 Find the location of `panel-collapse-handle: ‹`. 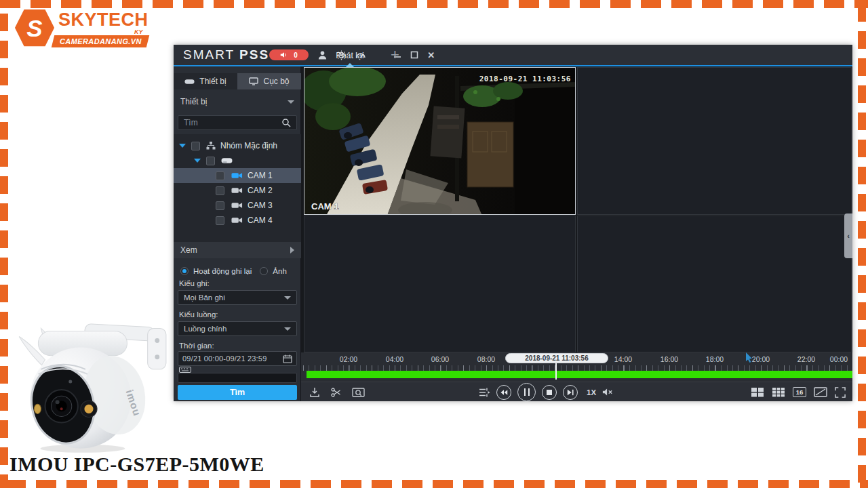

panel-collapse-handle: ‹ is located at coordinates (848, 236).